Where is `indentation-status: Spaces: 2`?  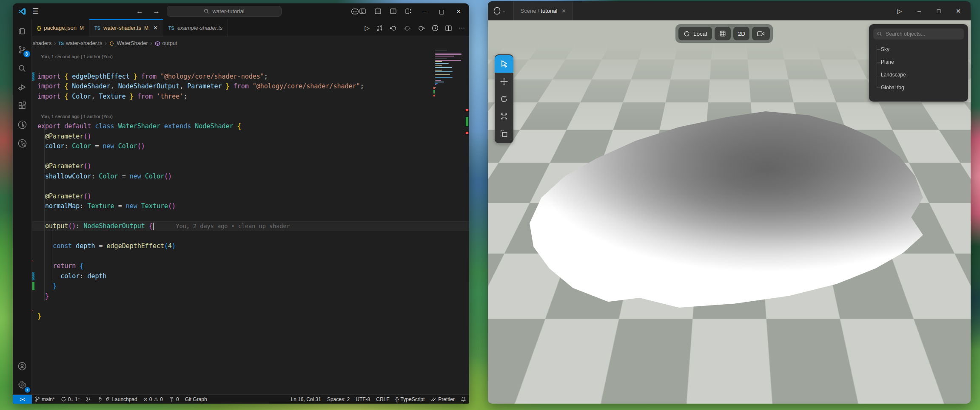 indentation-status: Spaces: 2 is located at coordinates (339, 399).